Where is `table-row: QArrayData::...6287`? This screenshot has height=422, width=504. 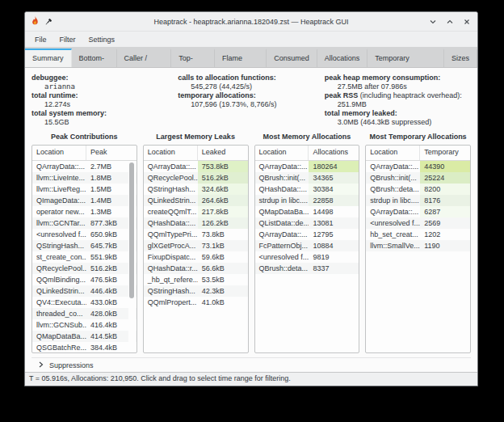 table-row: QArrayData::...6287 is located at coordinates (418, 212).